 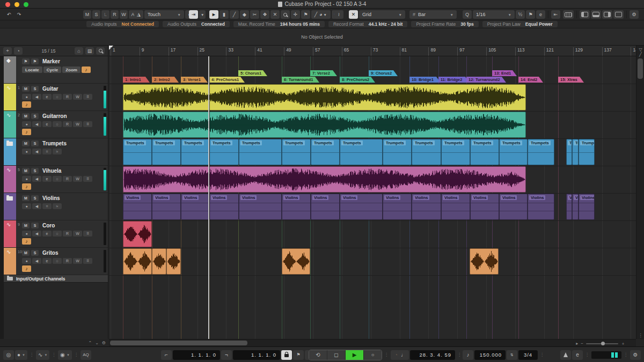 What do you see at coordinates (196, 355) in the screenshot?
I see `left-locator-field: 1. 1. 1. 0` at bounding box center [196, 355].